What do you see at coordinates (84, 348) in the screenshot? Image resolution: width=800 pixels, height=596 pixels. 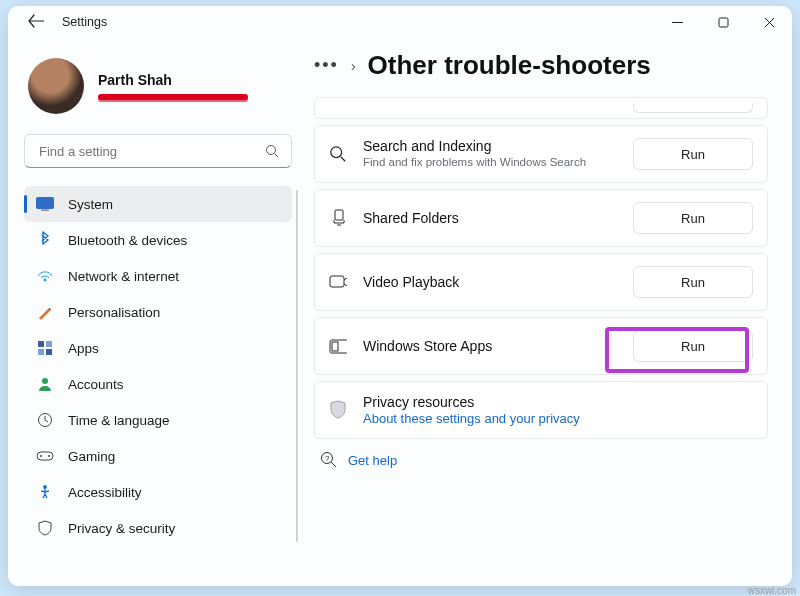 I see `nav-label: Apps` at bounding box center [84, 348].